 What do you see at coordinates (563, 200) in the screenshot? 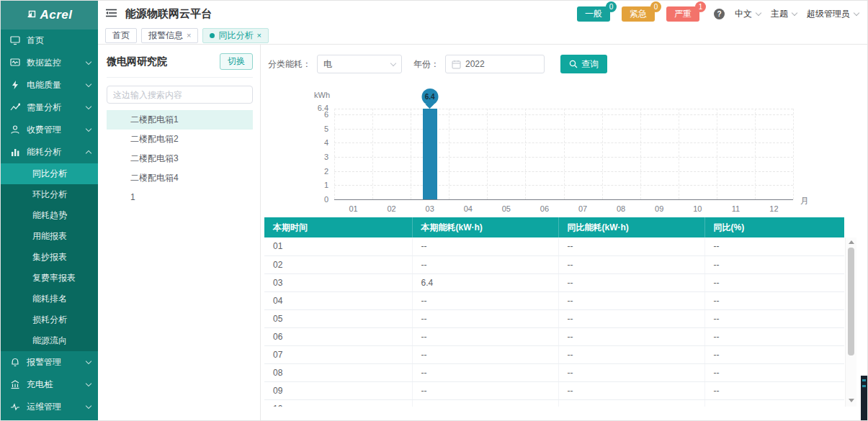
I see `x-axis-line` at bounding box center [563, 200].